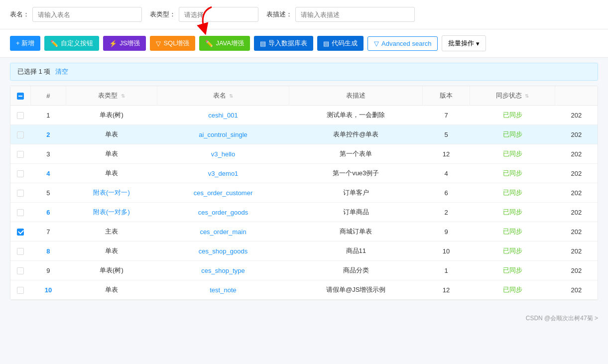 The height and width of the screenshot is (364, 608). I want to click on row-id: 1, so click(48, 116).